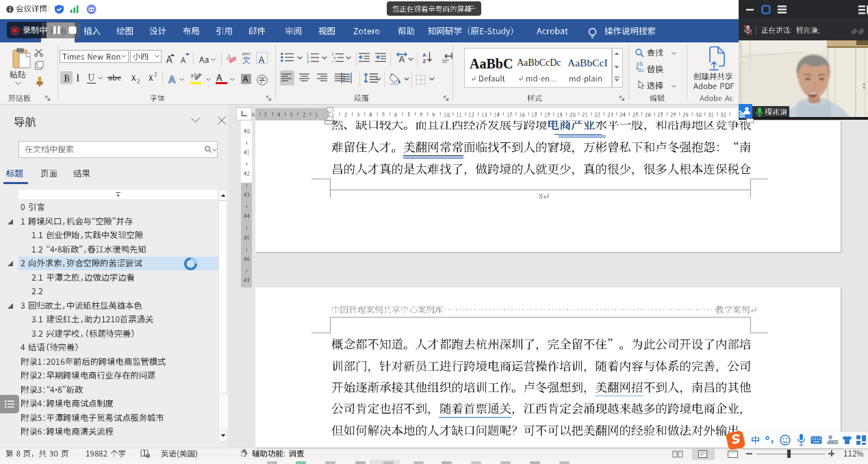 The height and width of the screenshot is (464, 868). What do you see at coordinates (424, 62) in the screenshot?
I see `svg-text: Z` at bounding box center [424, 62].